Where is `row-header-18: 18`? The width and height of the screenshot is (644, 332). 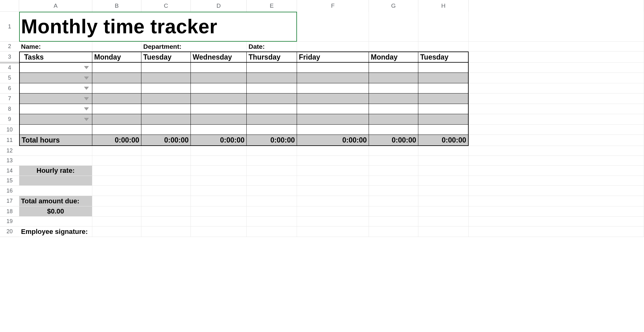
row-header-18: 18 is located at coordinates (10, 212).